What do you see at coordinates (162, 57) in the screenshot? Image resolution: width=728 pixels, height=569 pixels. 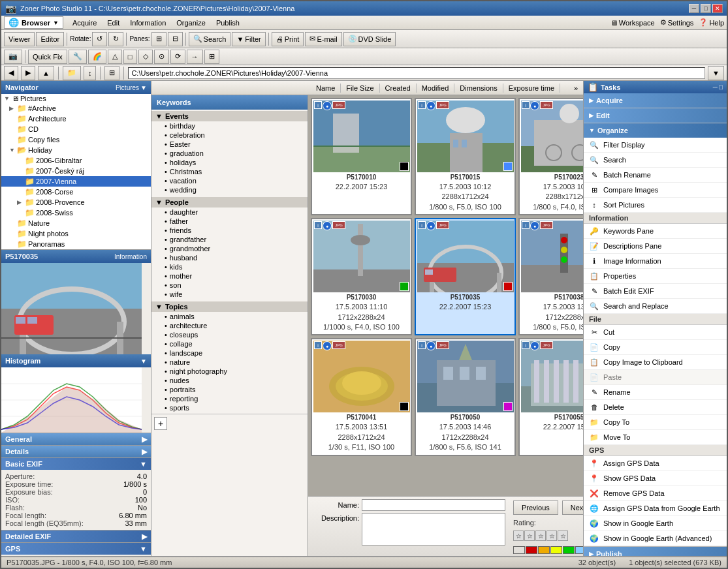 I see `tb-extra6: ⊙` at bounding box center [162, 57].